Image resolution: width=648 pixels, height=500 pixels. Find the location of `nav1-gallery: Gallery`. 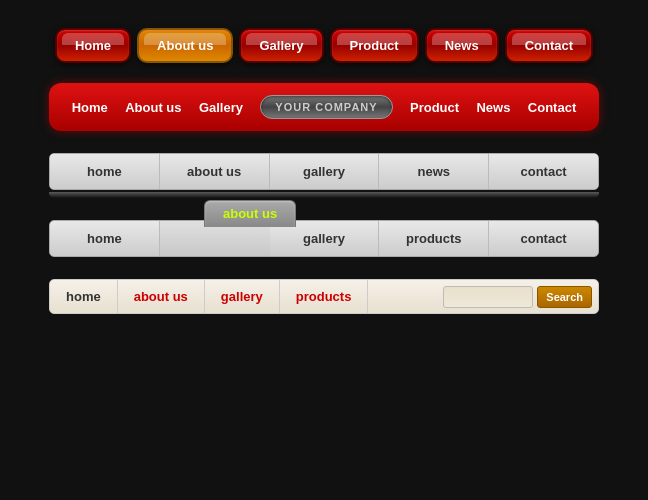

nav1-gallery: Gallery is located at coordinates (281, 46).